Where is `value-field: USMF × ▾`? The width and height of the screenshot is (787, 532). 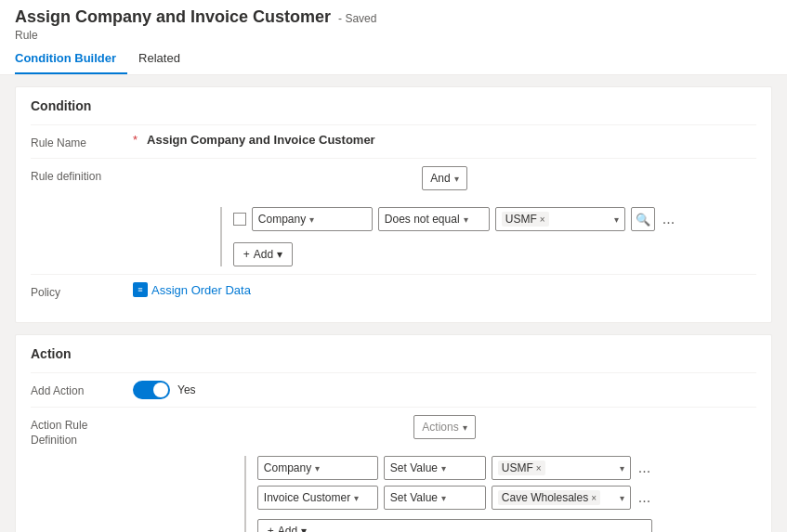
value-field: USMF × ▾ is located at coordinates (560, 219).